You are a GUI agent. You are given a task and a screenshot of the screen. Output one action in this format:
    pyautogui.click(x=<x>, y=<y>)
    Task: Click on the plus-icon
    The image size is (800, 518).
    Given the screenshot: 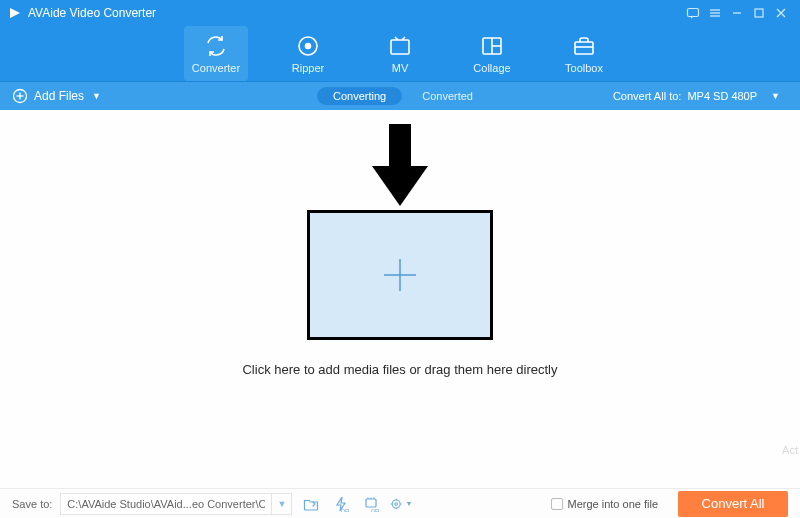 What is the action you would take?
    pyautogui.click(x=400, y=275)
    